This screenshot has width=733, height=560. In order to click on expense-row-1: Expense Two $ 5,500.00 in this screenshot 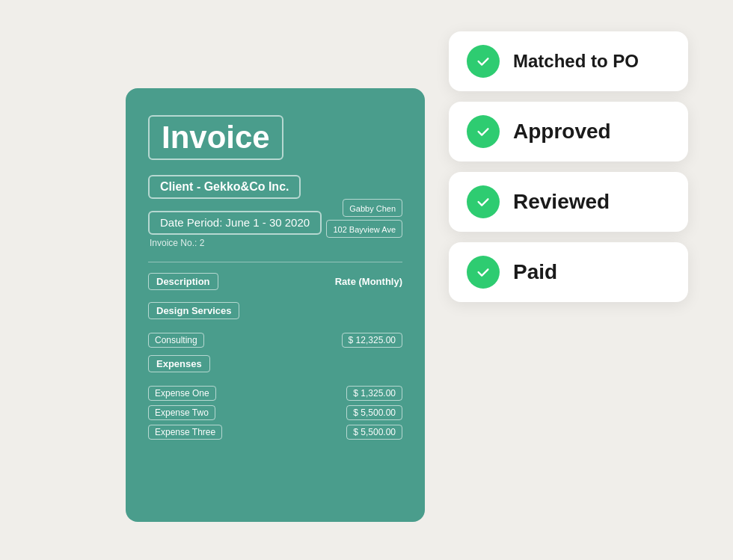, I will do `click(275, 413)`.